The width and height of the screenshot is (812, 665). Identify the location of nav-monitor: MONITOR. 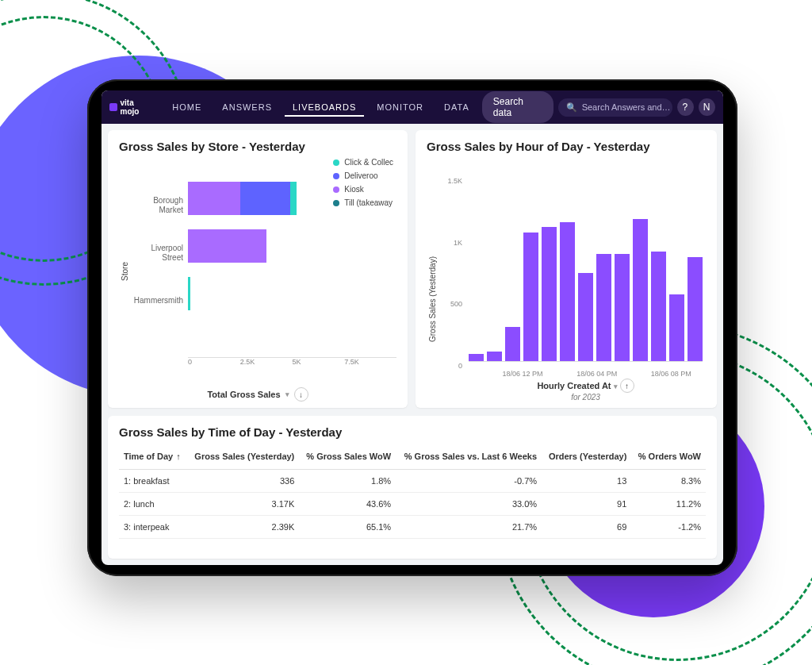
(400, 107).